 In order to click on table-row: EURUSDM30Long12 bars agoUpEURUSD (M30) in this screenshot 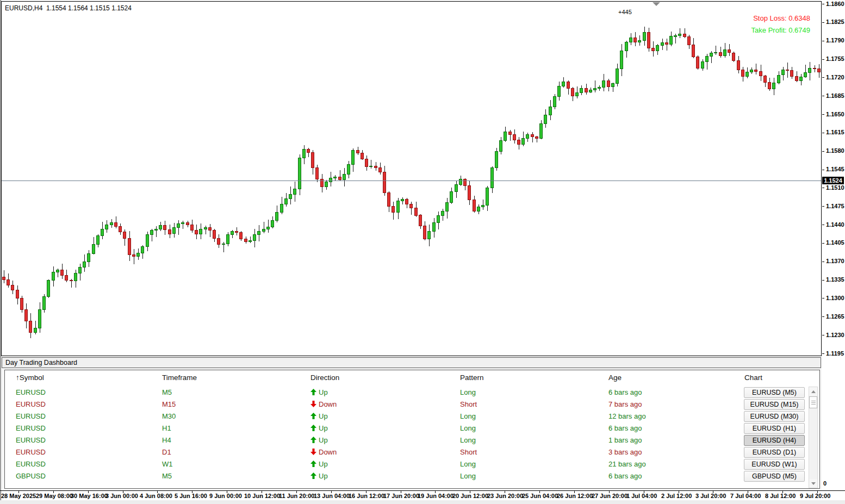, I will do `click(407, 416)`.